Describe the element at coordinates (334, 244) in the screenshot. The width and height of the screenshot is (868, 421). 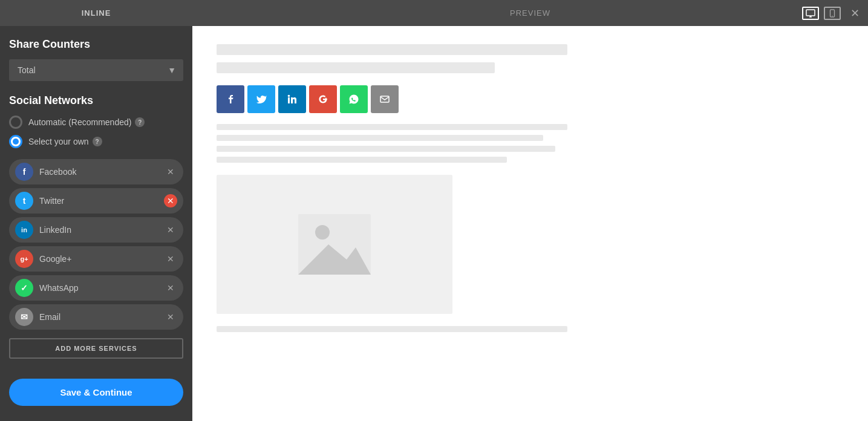
I see `image-placeholder` at that location.